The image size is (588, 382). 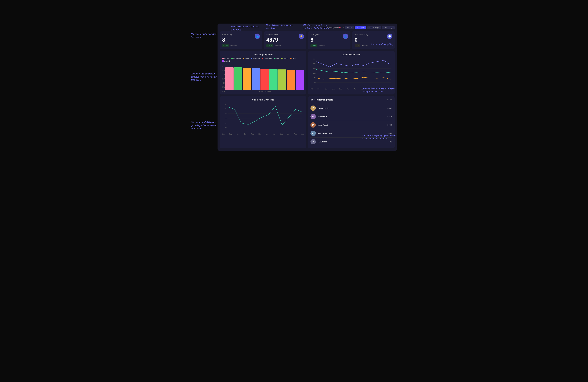 I want to click on annotation-new-users: New users in the selected time frame, so click(x=204, y=36).